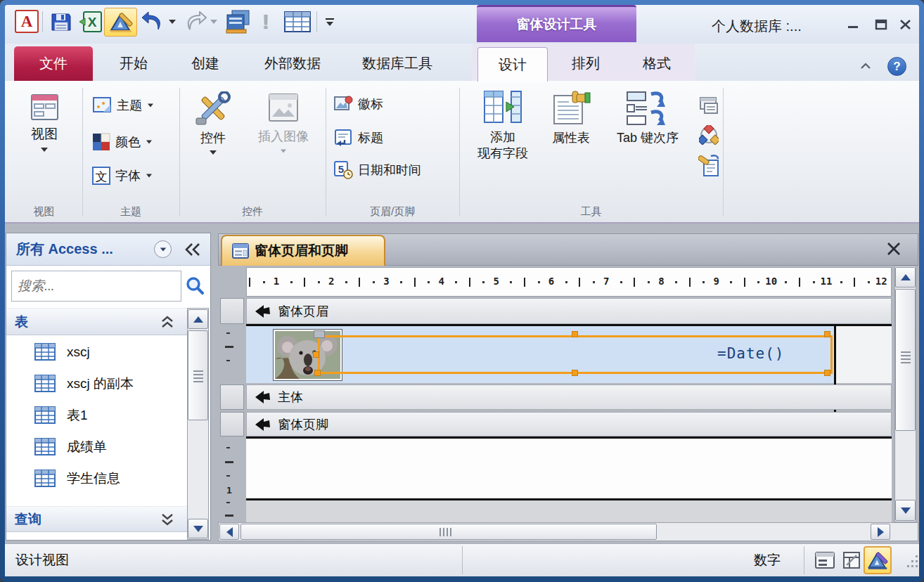  Describe the element at coordinates (657, 63) in the screenshot. I see `tab-format: 格式` at that location.